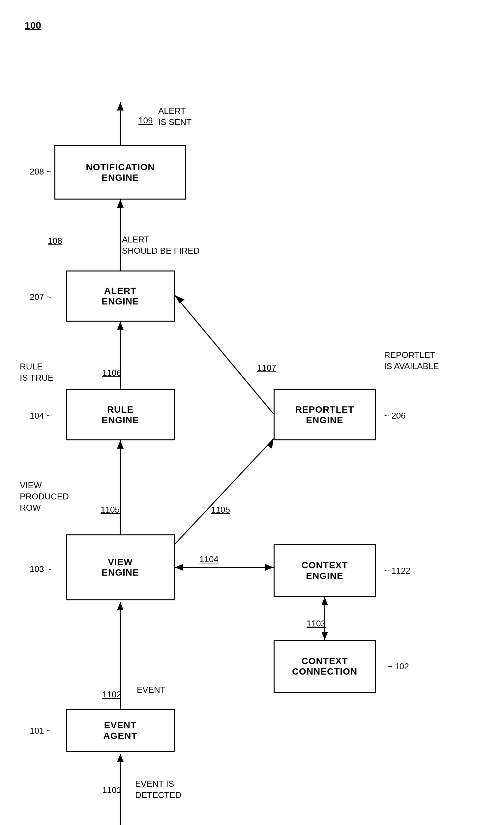  Describe the element at coordinates (325, 666) in the screenshot. I see `context-connection-label: CONTEXTCONNECTION` at that location.